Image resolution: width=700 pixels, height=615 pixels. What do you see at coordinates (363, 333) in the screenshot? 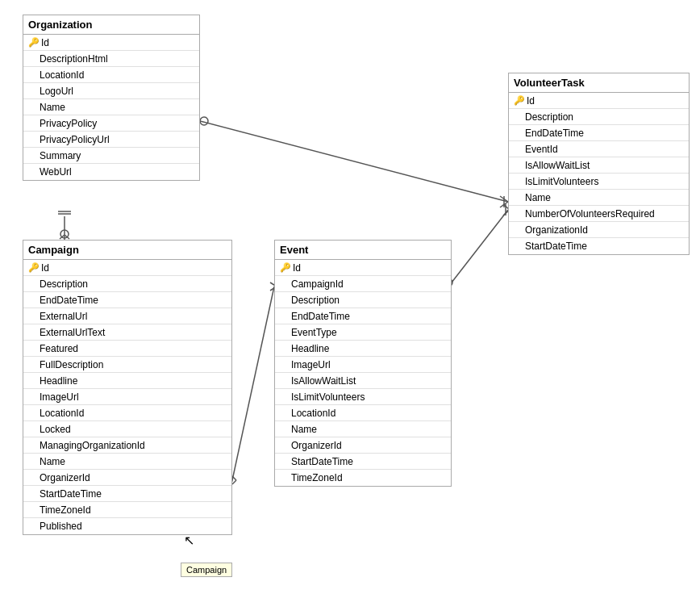
I see `event-field-eventtype: EventType` at bounding box center [363, 333].